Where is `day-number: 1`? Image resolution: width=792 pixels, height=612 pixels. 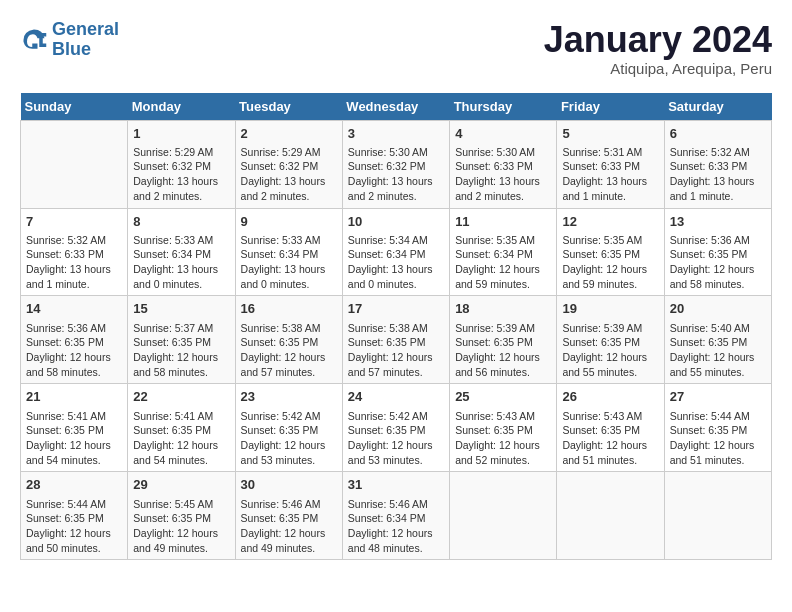 day-number: 1 is located at coordinates (181, 134).